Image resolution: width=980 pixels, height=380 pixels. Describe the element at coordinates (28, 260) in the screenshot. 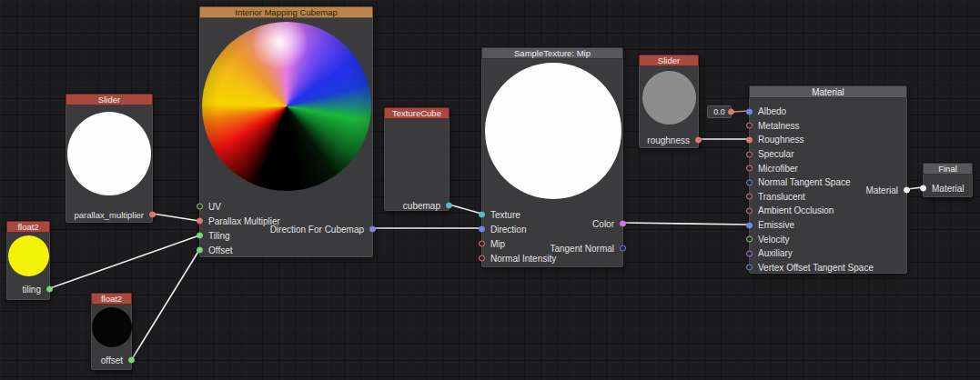

I see `node-float2-tiling: float2 tiling` at that location.